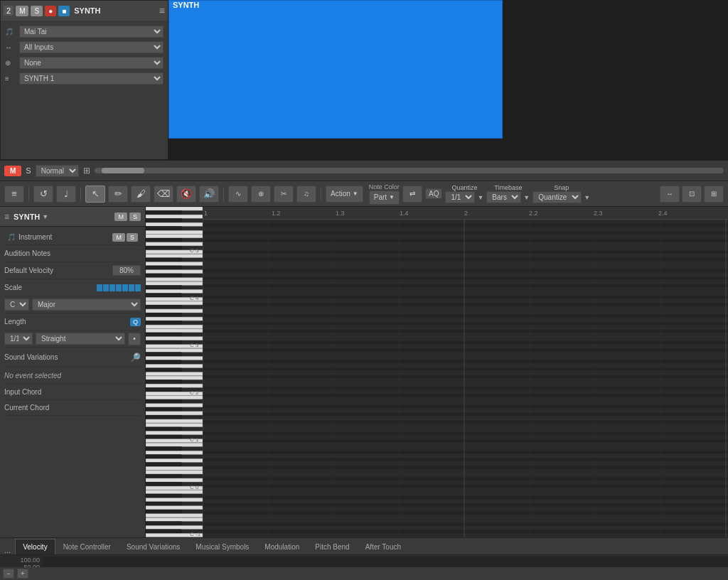  What do you see at coordinates (412, 194) in the screenshot?
I see `color-swap-button: ⇄` at bounding box center [412, 194].